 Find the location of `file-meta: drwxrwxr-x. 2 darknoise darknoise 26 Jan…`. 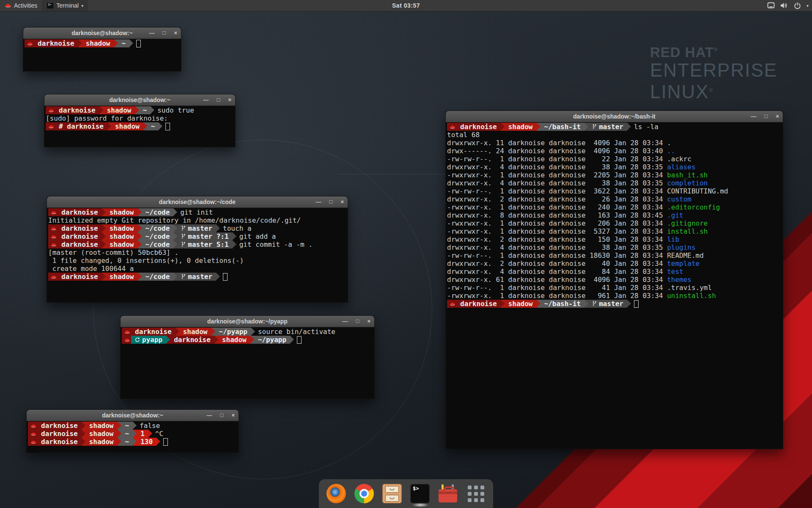

file-meta: drwxrwxr-x. 2 darknoise darknoise 26 Jan… is located at coordinates (557, 199).